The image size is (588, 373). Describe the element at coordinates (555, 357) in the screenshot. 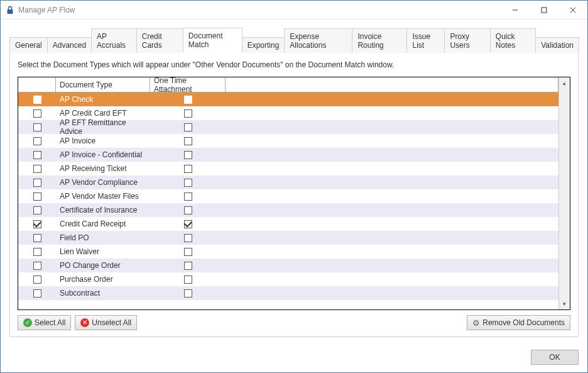

I see `ok-button: OK` at that location.